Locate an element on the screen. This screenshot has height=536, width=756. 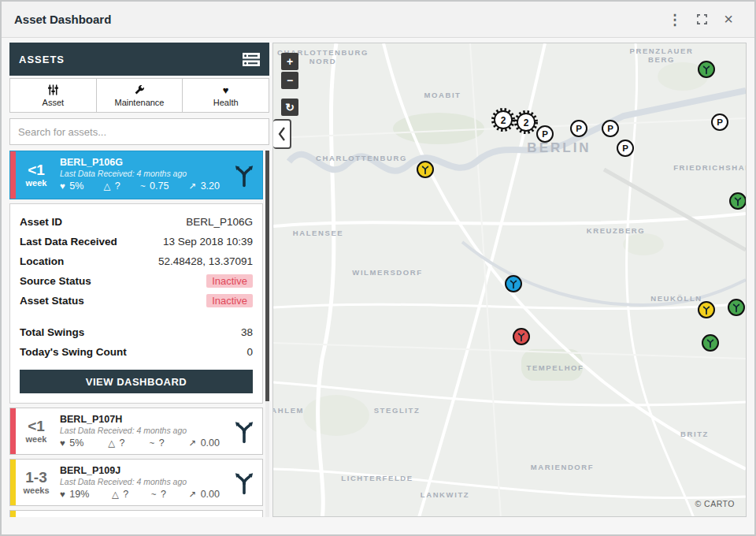
tab-asset-label: Asset is located at coordinates (54, 102).